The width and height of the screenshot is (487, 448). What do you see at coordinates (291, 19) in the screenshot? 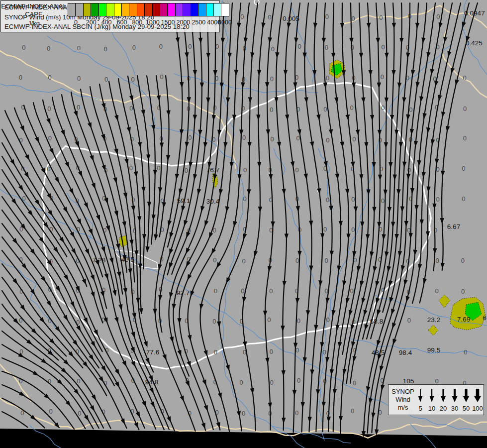
I see `station-value-label: 0.005` at bounding box center [291, 19].